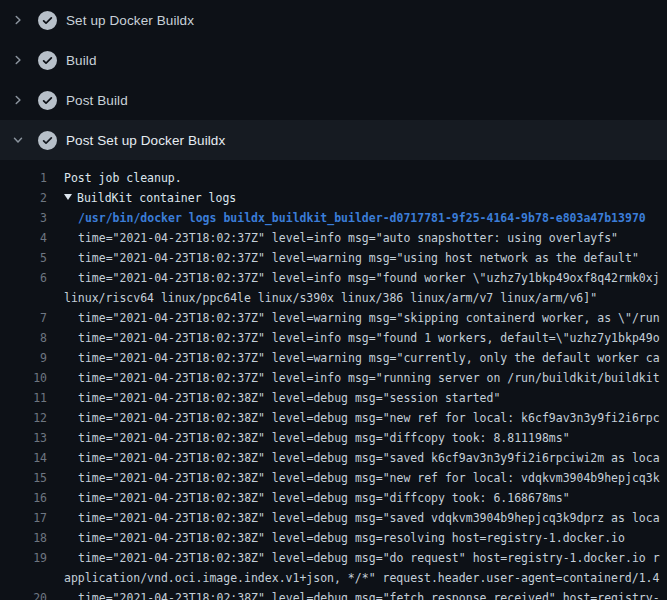 The image size is (667, 600). I want to click on log-line: 17 time="2021-04-23T18:02:38Z" level=deb…, so click(334, 518).